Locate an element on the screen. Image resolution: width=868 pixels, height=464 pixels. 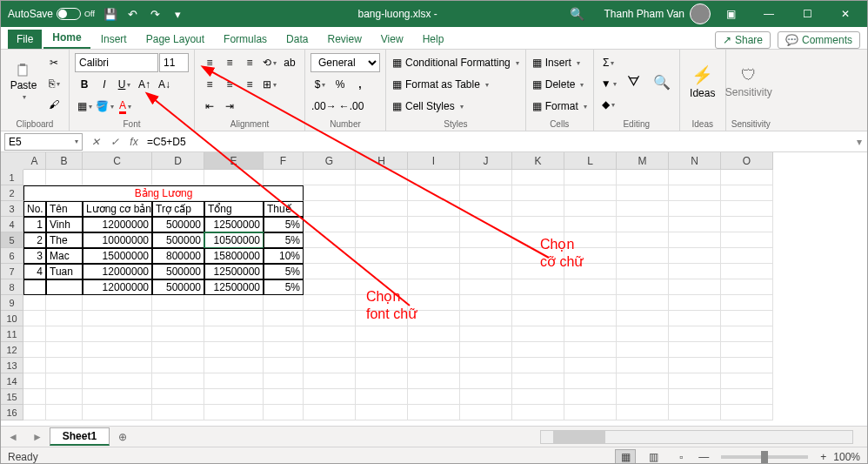
qat-customize-icon: ▾ is located at coordinates (178, 14).